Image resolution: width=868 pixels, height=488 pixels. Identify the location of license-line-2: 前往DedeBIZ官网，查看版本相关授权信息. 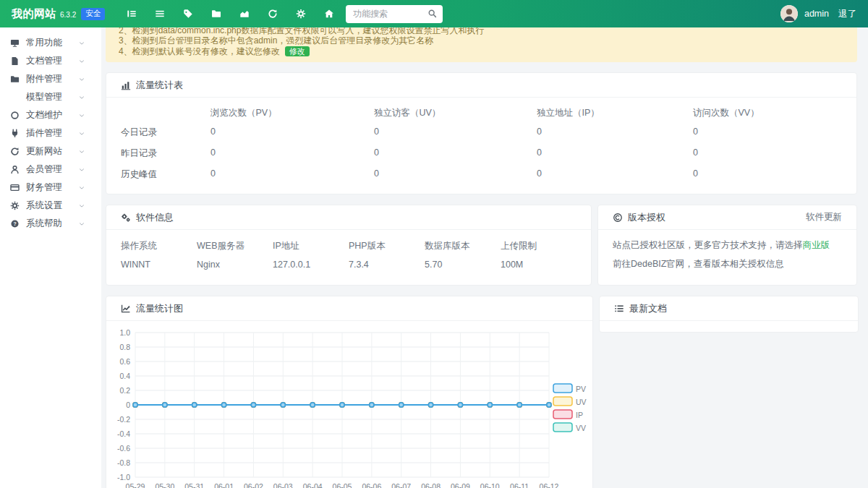
(728, 265).